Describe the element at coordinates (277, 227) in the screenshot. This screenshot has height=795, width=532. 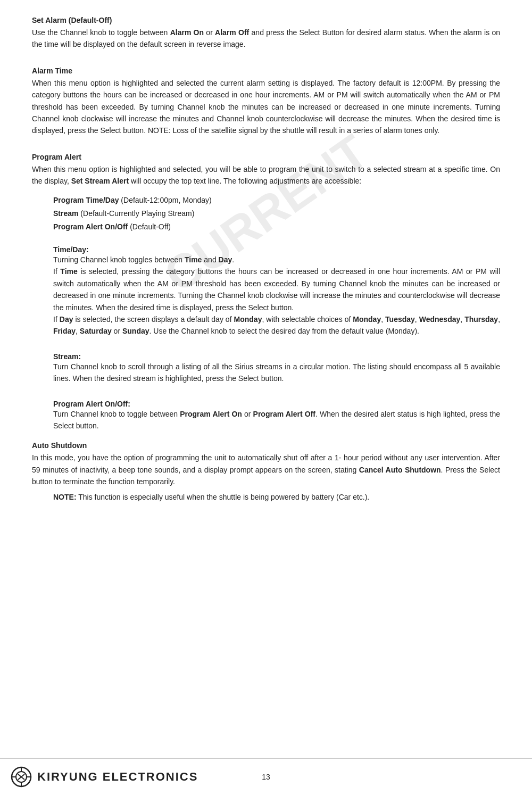
I see `program-alert-list-item-3: Program Alert On/Off (Default-Off)` at that location.